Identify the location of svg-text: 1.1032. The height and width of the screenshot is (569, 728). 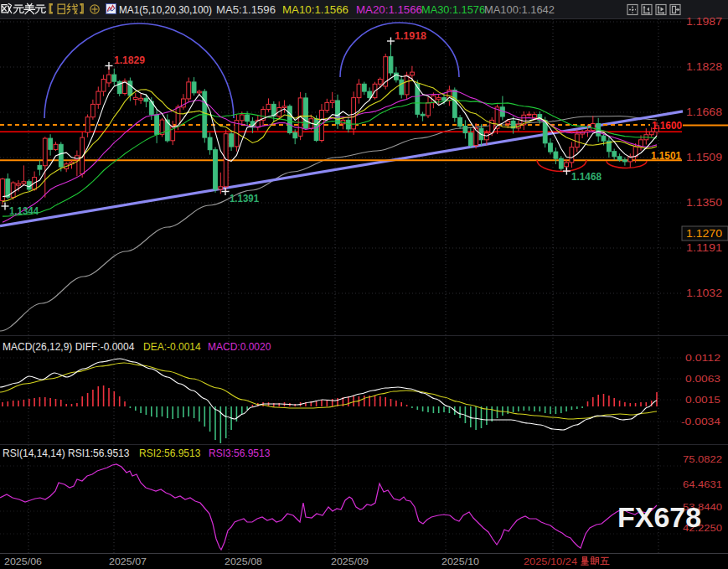
(704, 293).